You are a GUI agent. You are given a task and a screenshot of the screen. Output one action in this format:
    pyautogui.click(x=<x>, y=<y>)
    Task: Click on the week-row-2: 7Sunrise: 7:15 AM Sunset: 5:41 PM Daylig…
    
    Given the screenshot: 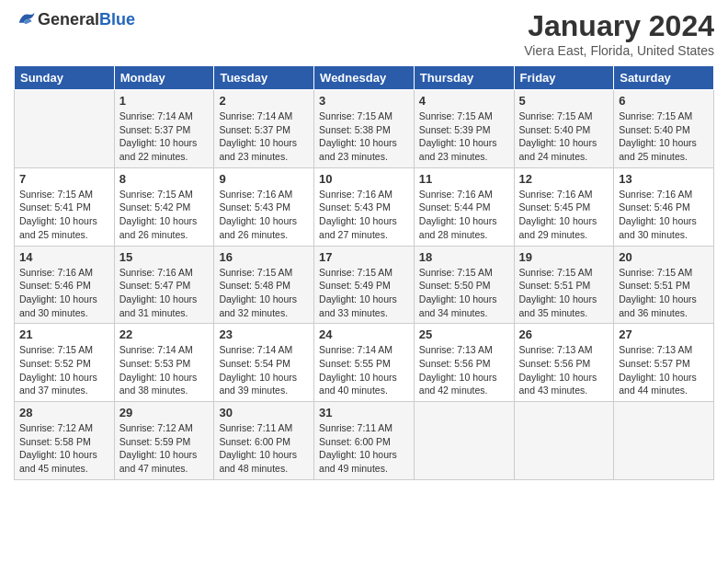 What is the action you would take?
    pyautogui.click(x=364, y=206)
    